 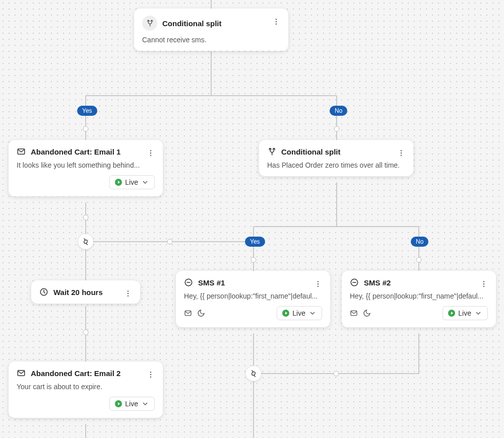 What do you see at coordinates (76, 152) in the screenshot?
I see `node-title: Abandoned Cart: Email 1` at bounding box center [76, 152].